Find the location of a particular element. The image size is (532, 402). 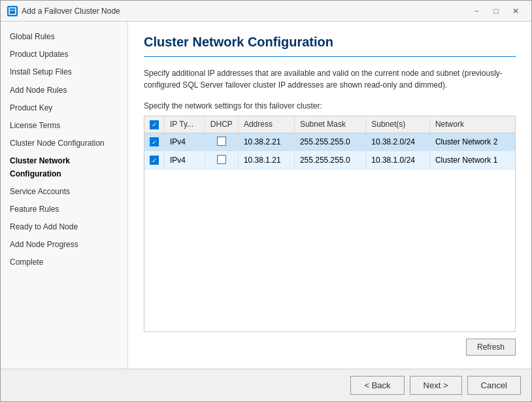

table-row: ✓IPv410.38.2.21255.255.255.010.38.2.0/24… is located at coordinates (329, 142).